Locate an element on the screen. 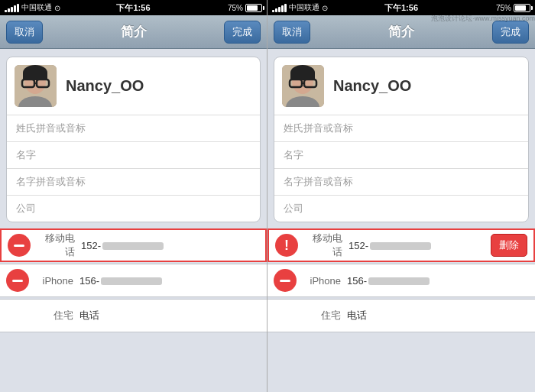  field-firstname-1: 名字 is located at coordinates (133, 156).